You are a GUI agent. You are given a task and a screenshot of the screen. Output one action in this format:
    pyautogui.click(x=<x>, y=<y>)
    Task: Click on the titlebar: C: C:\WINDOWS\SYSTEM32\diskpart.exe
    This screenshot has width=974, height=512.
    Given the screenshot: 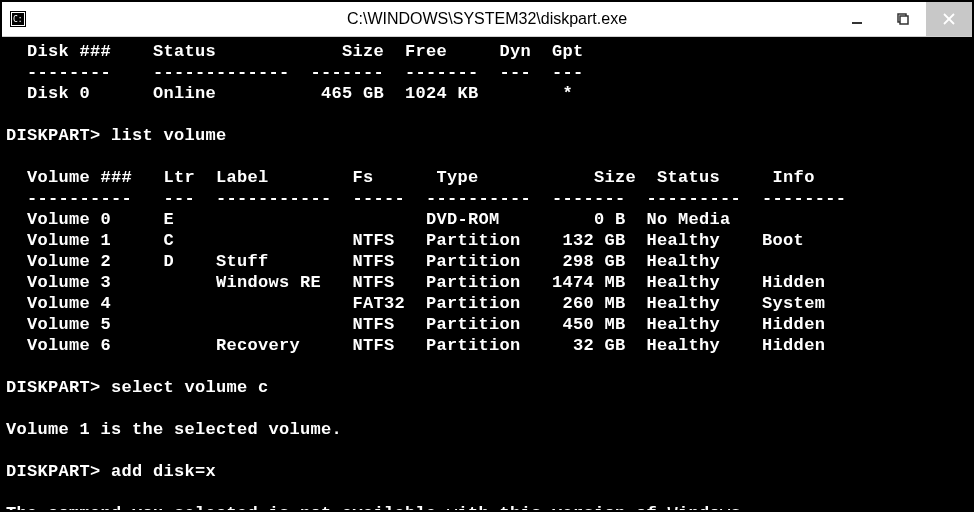 What is the action you would take?
    pyautogui.click(x=487, y=20)
    